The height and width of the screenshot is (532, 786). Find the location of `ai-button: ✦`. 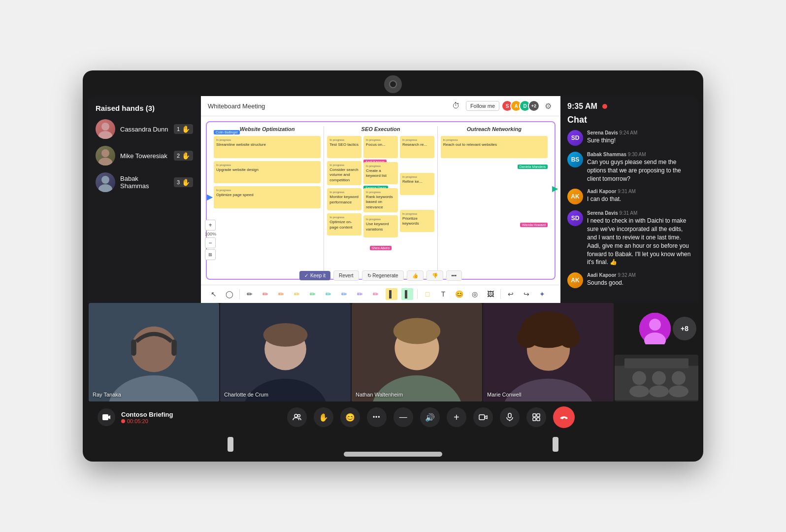

ai-button: ✦ is located at coordinates (542, 294).